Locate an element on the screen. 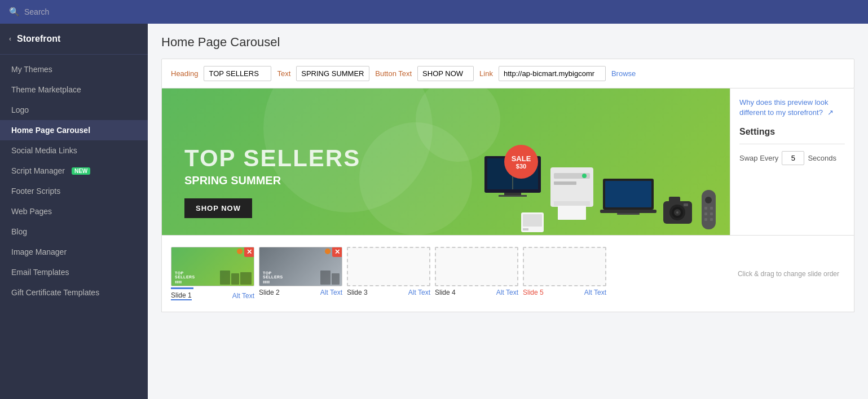  sidebar-item-footer-scripts: Footer Scripts is located at coordinates (74, 191).